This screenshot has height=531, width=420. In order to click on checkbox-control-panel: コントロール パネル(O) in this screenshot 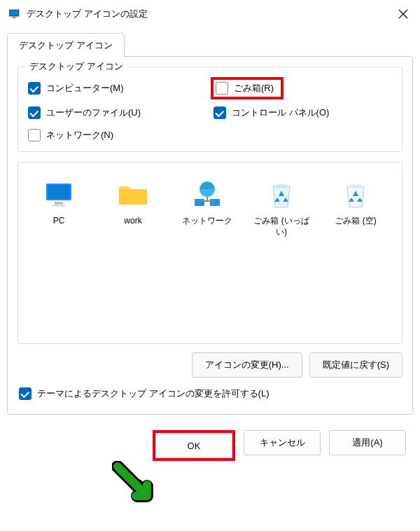, I will do `click(302, 113)`.